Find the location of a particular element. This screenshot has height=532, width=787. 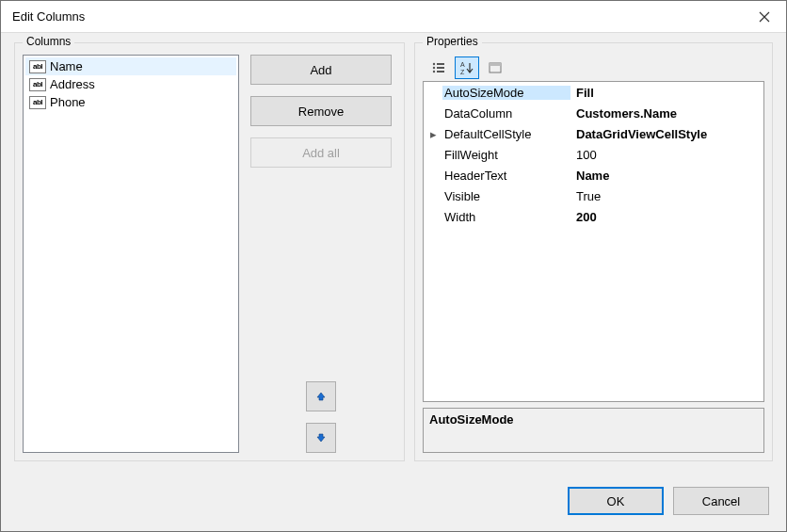

property-row: HeaderTextName is located at coordinates (593, 175).